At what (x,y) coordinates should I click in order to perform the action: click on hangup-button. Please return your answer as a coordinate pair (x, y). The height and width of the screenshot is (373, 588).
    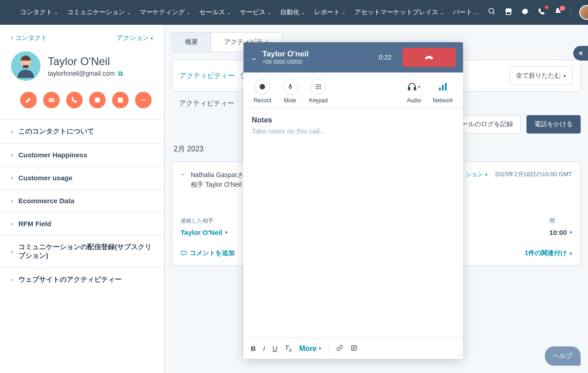
    Looking at the image, I should click on (429, 57).